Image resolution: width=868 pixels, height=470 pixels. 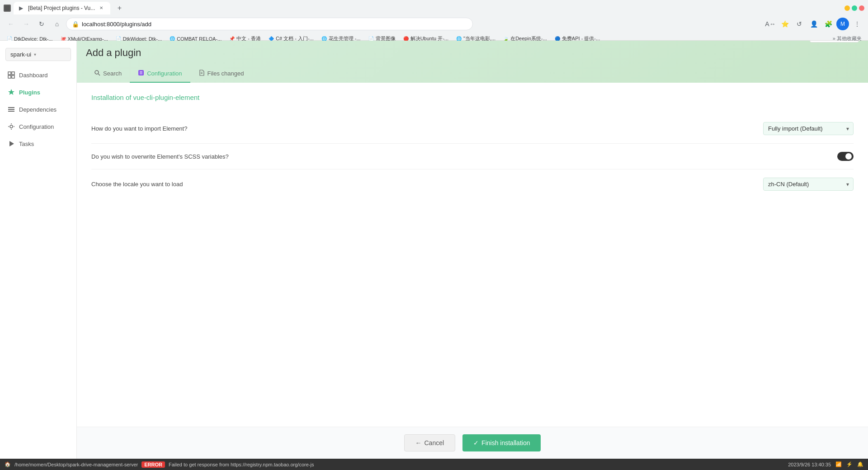 I want to click on sidebar-dashboard-label: Dashboard, so click(x=33, y=75).